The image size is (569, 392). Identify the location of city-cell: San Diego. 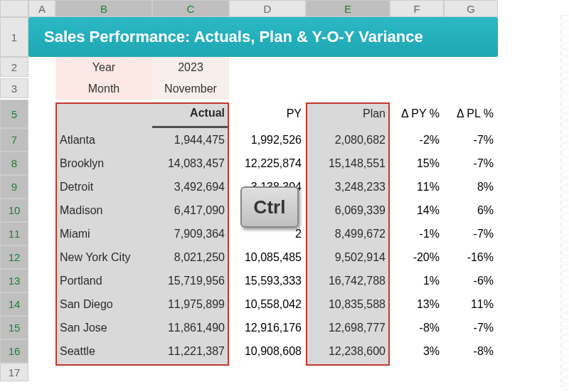
(104, 304).